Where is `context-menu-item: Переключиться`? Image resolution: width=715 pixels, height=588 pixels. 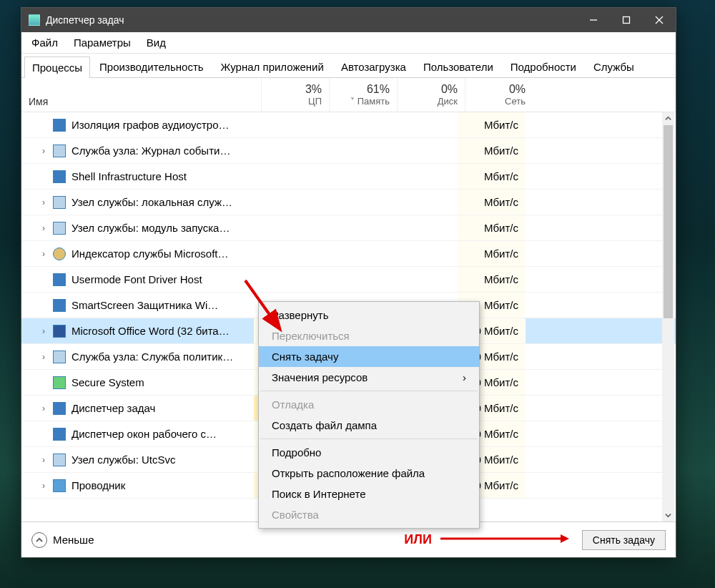 context-menu-item: Переключиться is located at coordinates (369, 336).